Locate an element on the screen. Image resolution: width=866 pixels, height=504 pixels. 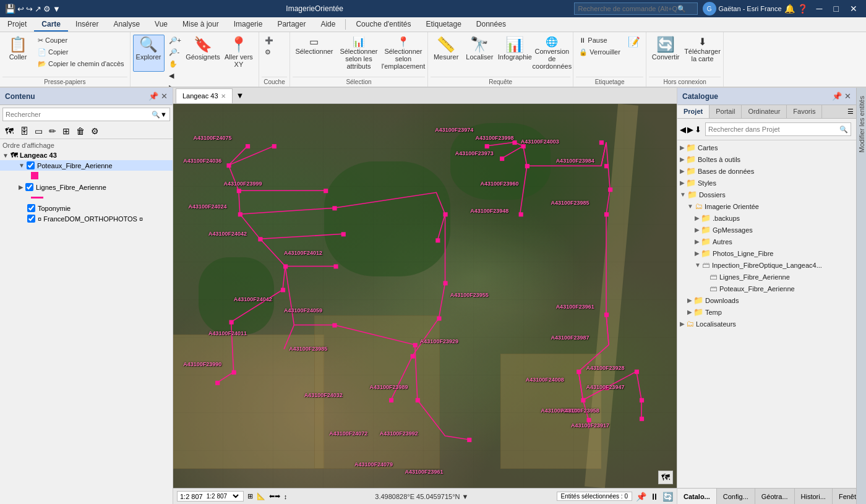
close-button: ✕ is located at coordinates (854, 9).